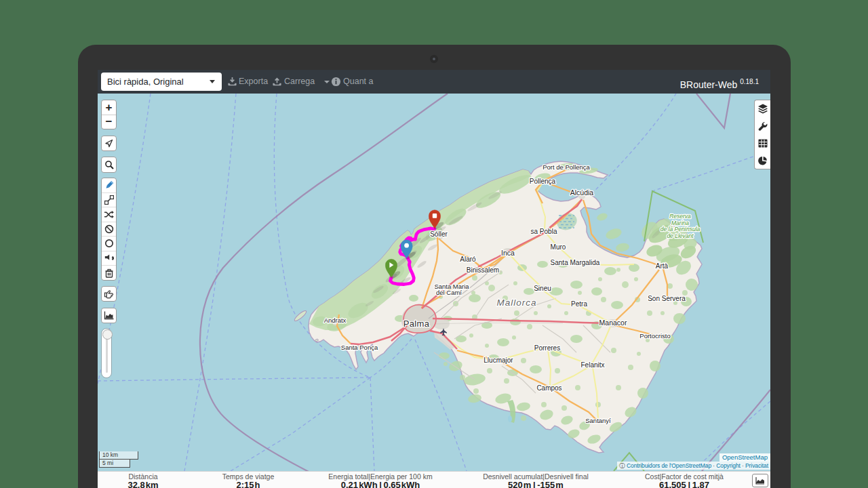  Describe the element at coordinates (667, 298) in the screenshot. I see `svg-text: Son Servera` at that location.